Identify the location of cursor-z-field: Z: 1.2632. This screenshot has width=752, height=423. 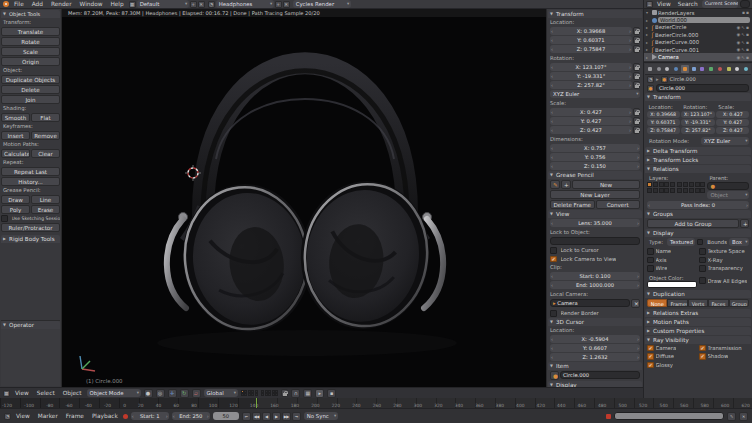
(595, 357).